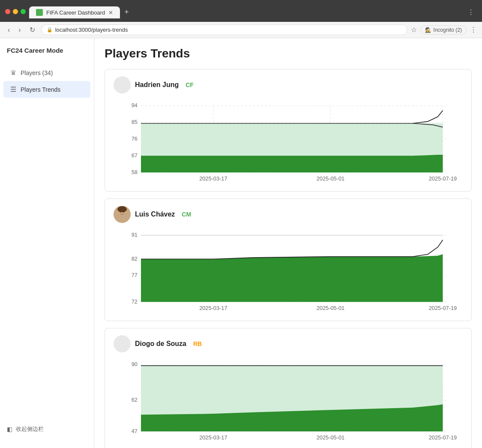  I want to click on svg-text: 91, so click(135, 235).